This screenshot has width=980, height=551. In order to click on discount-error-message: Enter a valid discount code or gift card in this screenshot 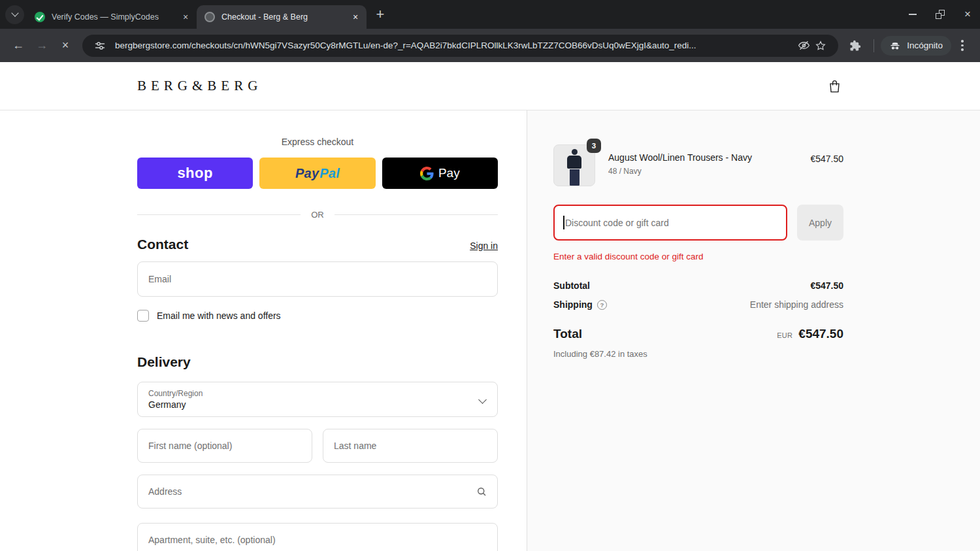, I will do `click(698, 256)`.